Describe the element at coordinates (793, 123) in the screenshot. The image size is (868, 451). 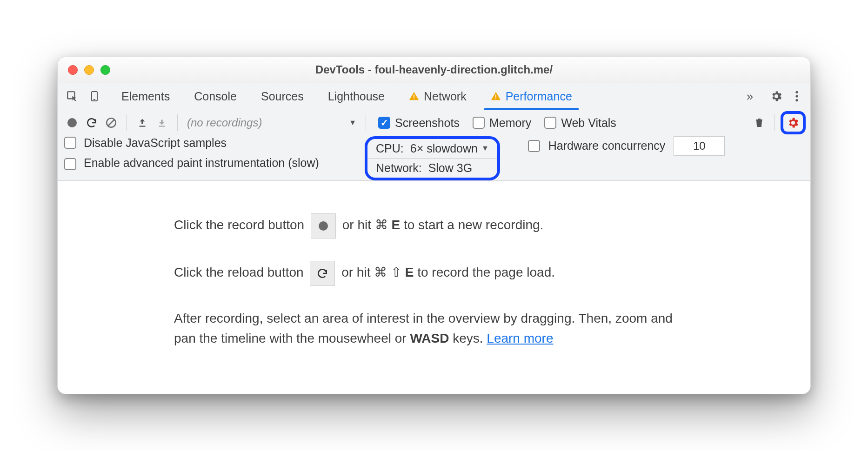
I see `capture-settings-gear-icon` at that location.